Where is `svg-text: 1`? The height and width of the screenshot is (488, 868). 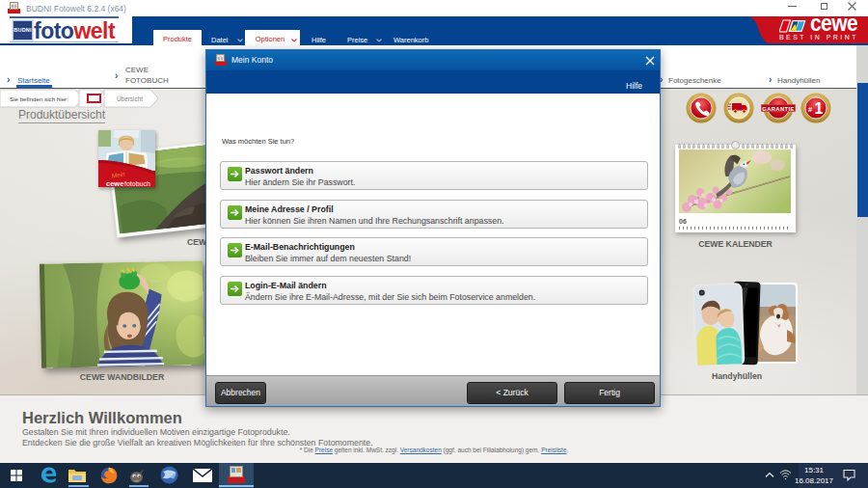
svg-text: 1 is located at coordinates (820, 108).